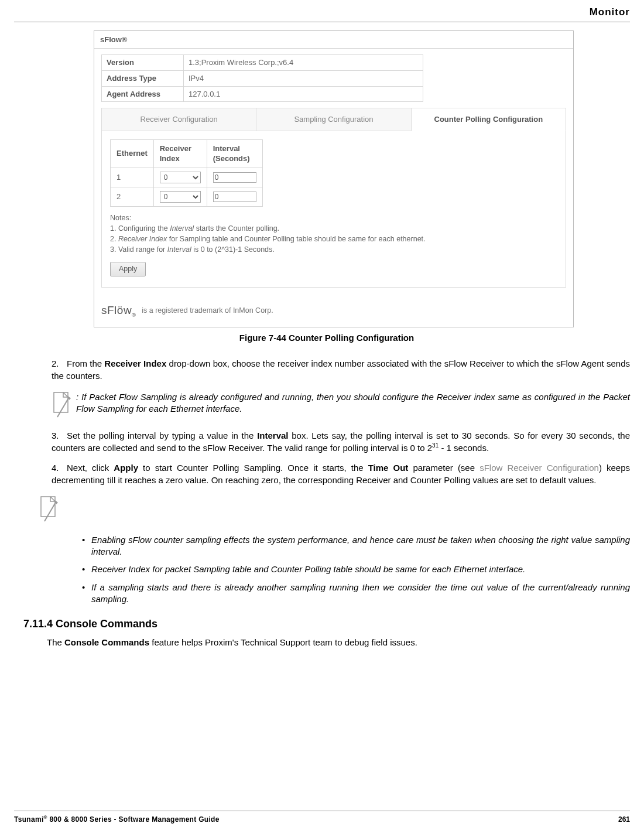 Image resolution: width=644 pixels, height=837 pixels. Describe the element at coordinates (353, 403) in the screenshot. I see `note-text: : If Packet Flow Sampling is already con…` at that location.